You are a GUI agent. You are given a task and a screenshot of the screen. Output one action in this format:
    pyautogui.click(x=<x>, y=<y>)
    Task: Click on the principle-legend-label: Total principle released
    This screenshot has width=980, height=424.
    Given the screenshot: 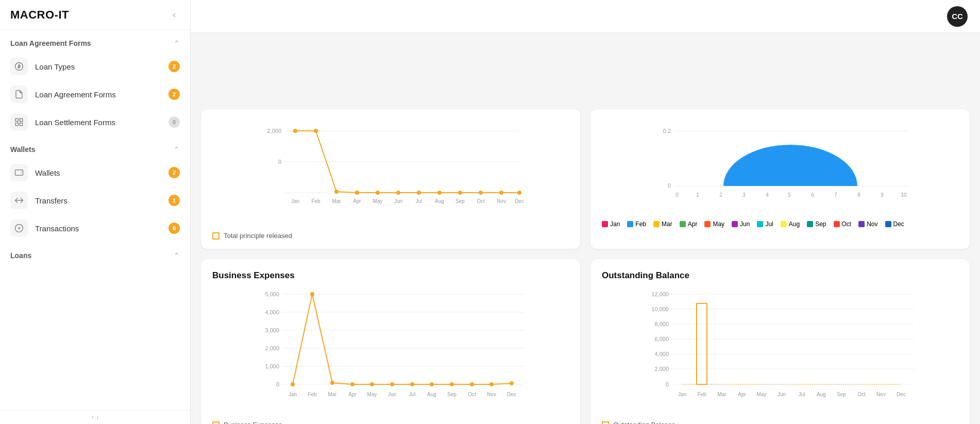 What is the action you would take?
    pyautogui.click(x=258, y=236)
    